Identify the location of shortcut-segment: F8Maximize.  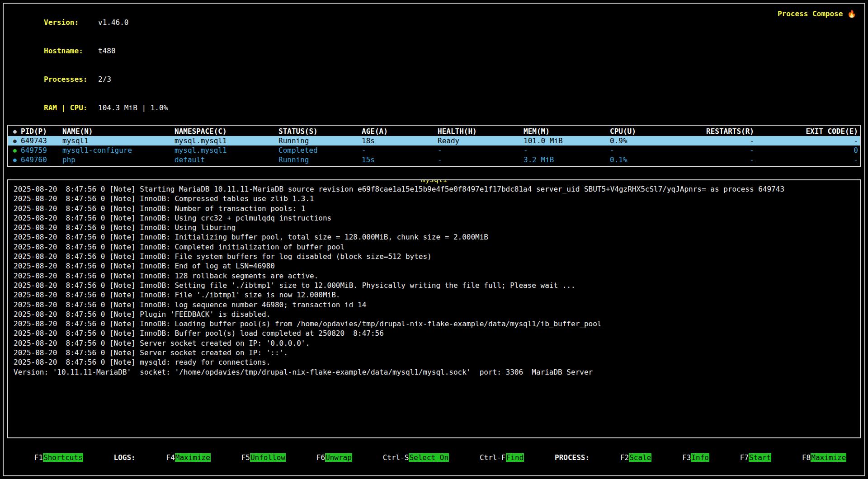
(811, 458).